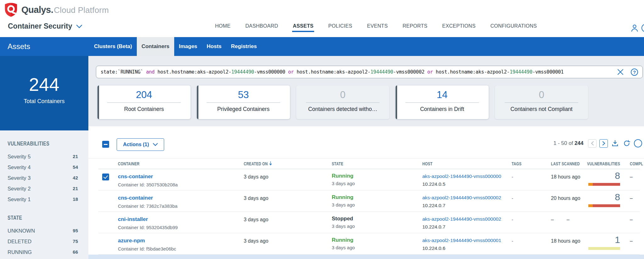 The width and height of the screenshot is (644, 259). Describe the element at coordinates (366, 201) in the screenshot. I see `table-row: cns-container Container Id: 7362c7a383ba…` at that location.